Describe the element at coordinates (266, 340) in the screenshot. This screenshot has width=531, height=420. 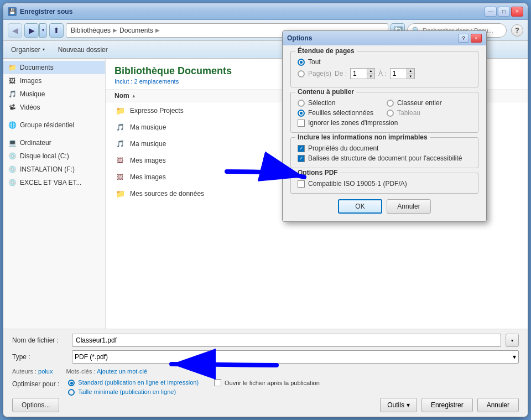
I see `filename-row: Nom de fichier : ▾` at that location.